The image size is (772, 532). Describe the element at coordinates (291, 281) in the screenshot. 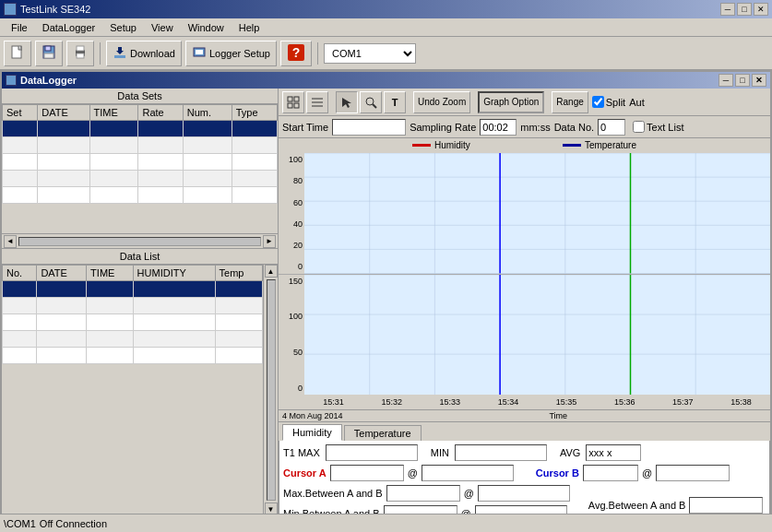

I see `y150: 150` at that location.